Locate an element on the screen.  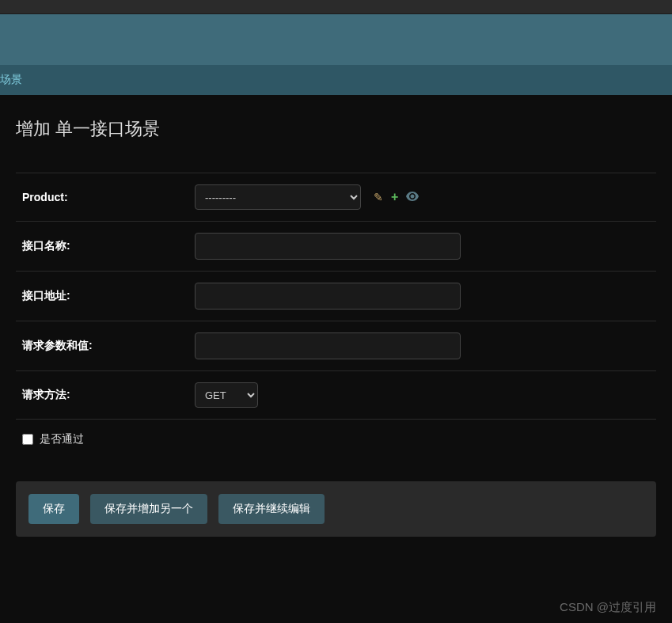
interface-name-input is located at coordinates (328, 246).